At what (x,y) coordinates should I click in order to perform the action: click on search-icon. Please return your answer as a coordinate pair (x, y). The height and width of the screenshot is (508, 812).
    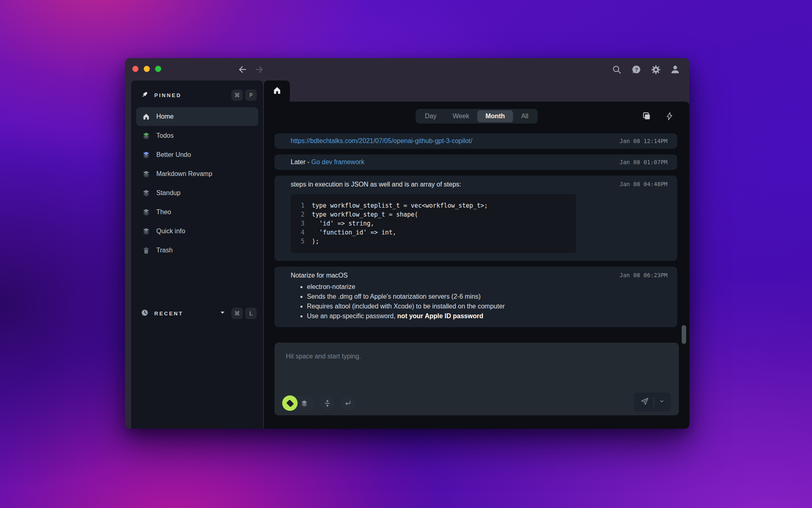
    Looking at the image, I should click on (617, 69).